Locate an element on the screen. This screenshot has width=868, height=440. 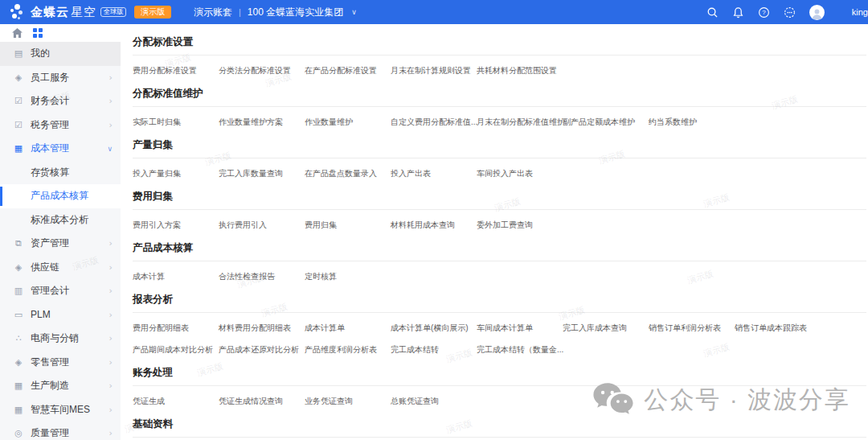
menu-entry: 车间成本计算单 is located at coordinates (519, 328).